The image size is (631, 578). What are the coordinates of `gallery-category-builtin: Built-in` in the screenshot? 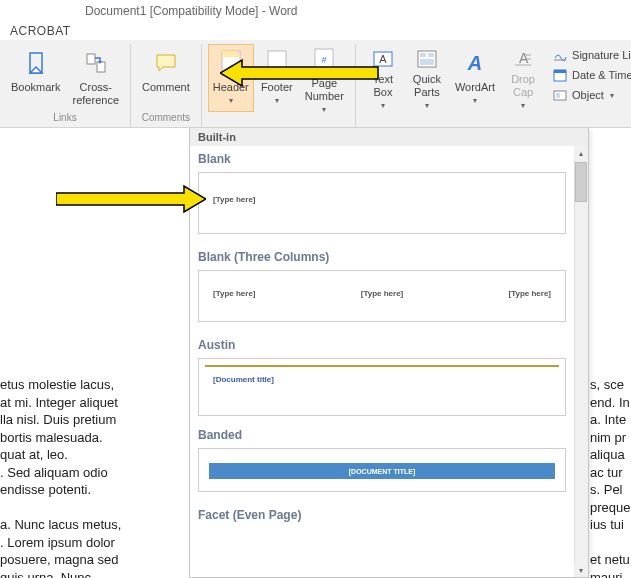 It's located at (389, 137).